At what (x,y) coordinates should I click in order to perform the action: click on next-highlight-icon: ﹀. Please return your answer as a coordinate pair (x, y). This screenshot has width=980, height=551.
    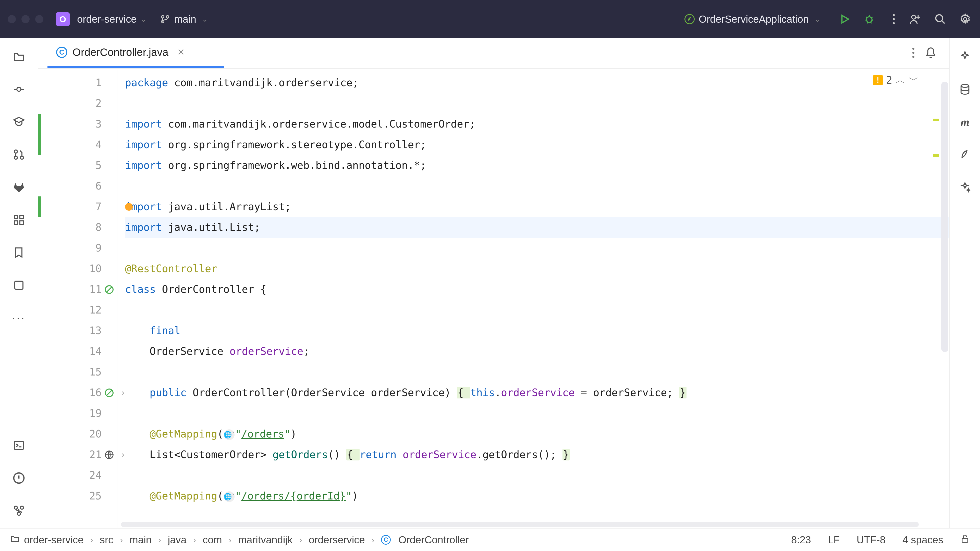
    Looking at the image, I should click on (914, 80).